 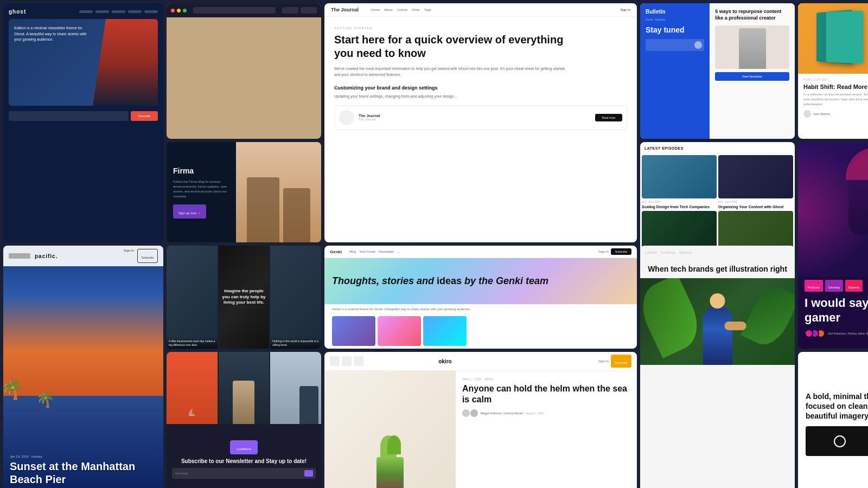 What do you see at coordinates (192, 412) in the screenshot?
I see `sailboat-icon: ⛵` at bounding box center [192, 412].